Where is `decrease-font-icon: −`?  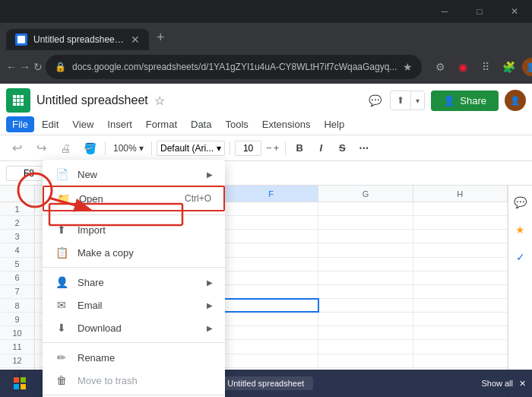
decrease-font-icon: − is located at coordinates (269, 148).